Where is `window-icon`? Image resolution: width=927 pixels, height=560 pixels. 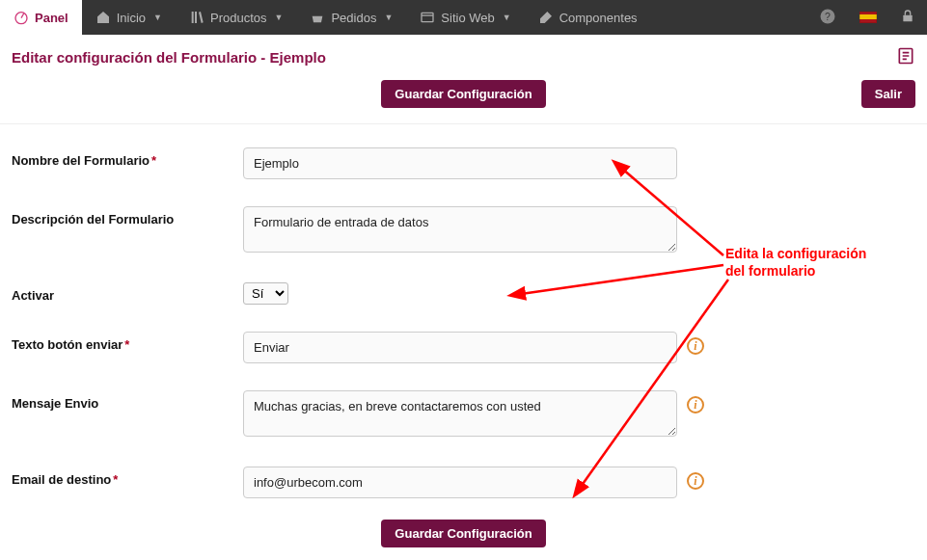 window-icon is located at coordinates (427, 17).